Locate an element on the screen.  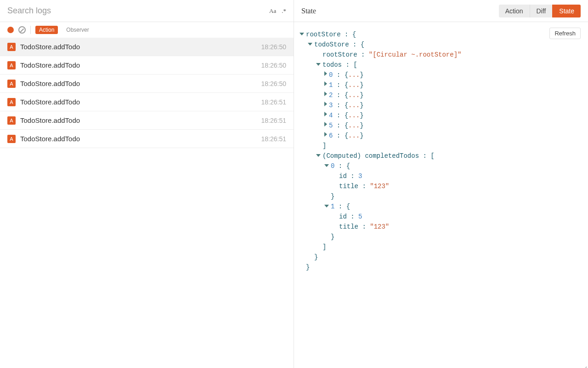
divider is located at coordinates (30, 30).